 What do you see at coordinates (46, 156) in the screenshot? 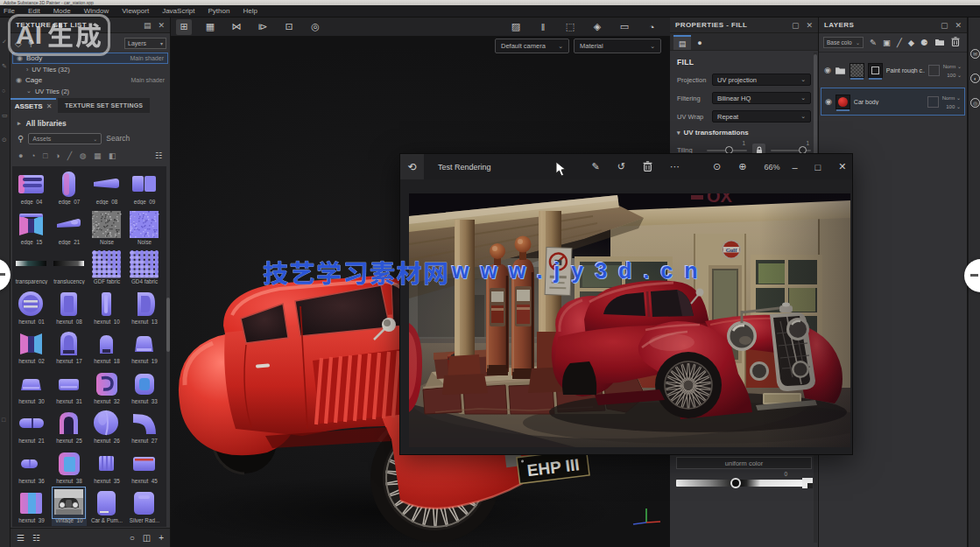
I see `filter-alpha-icon: □` at bounding box center [46, 156].